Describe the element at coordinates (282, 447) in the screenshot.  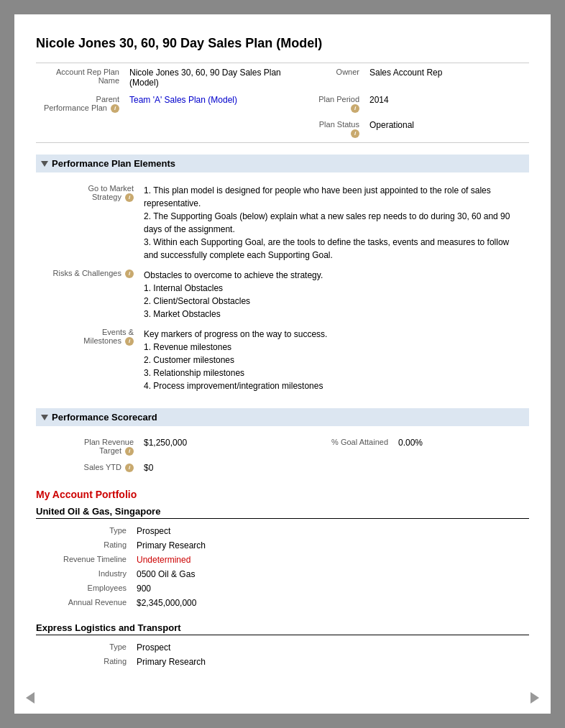
I see `plan-revenue-row: Plan RevenueTarget i $1,250,000 % Goal A…` at that location.